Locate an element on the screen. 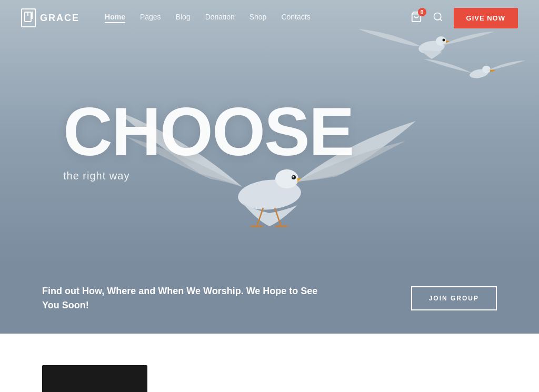 This screenshot has height=392, width=539. give-now-button: GIVE NOW is located at coordinates (486, 18).